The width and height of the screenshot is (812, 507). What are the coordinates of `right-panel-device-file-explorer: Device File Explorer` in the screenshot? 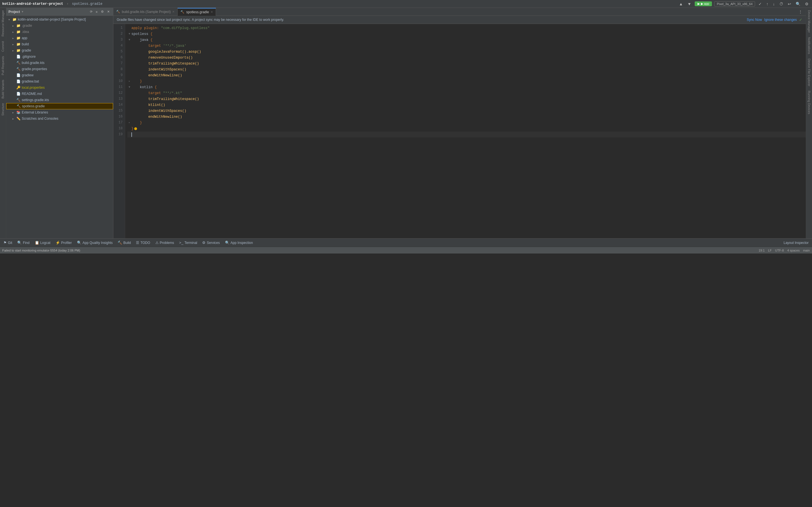 It's located at (809, 72).